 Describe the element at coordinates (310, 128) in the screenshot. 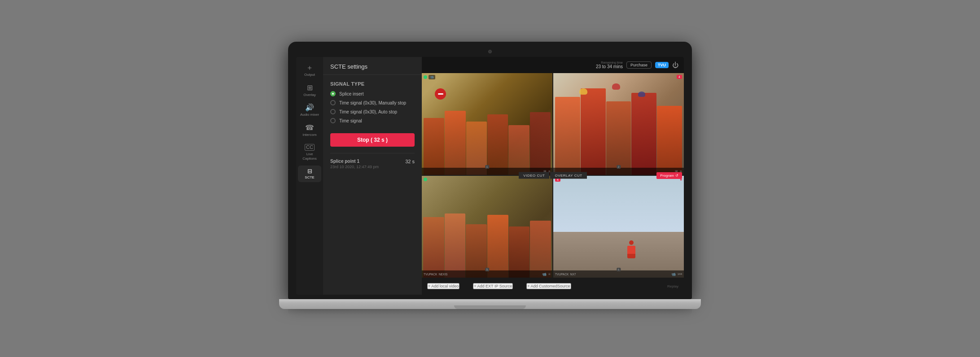

I see `intercom-icon: ☎` at that location.